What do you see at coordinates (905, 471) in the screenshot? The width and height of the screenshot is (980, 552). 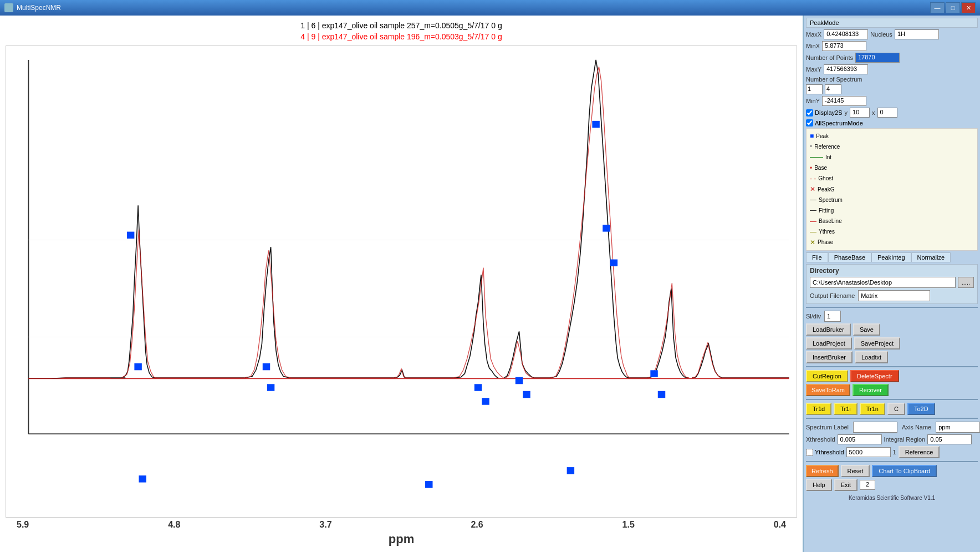 I see `chart-to-clipboard-button: Chart To ClipBoard` at bounding box center [905, 471].